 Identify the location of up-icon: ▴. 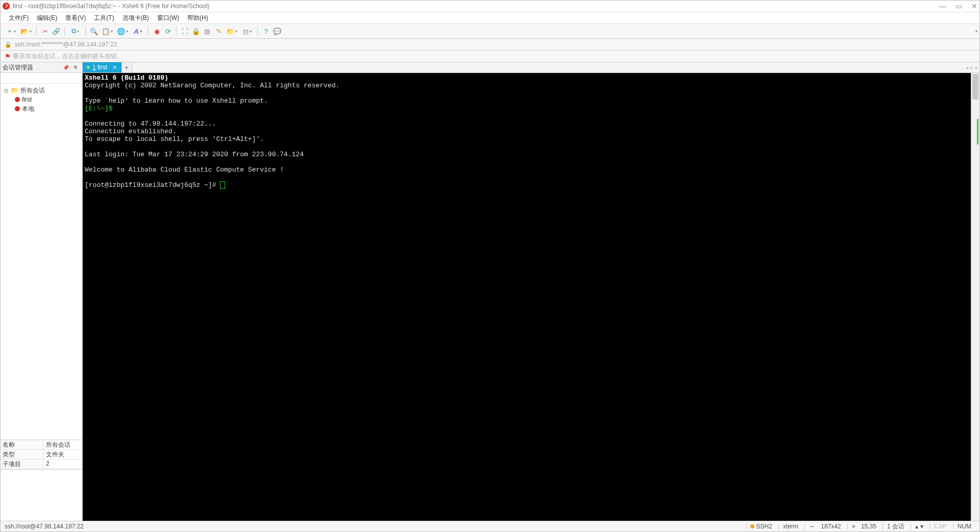
(917, 526).